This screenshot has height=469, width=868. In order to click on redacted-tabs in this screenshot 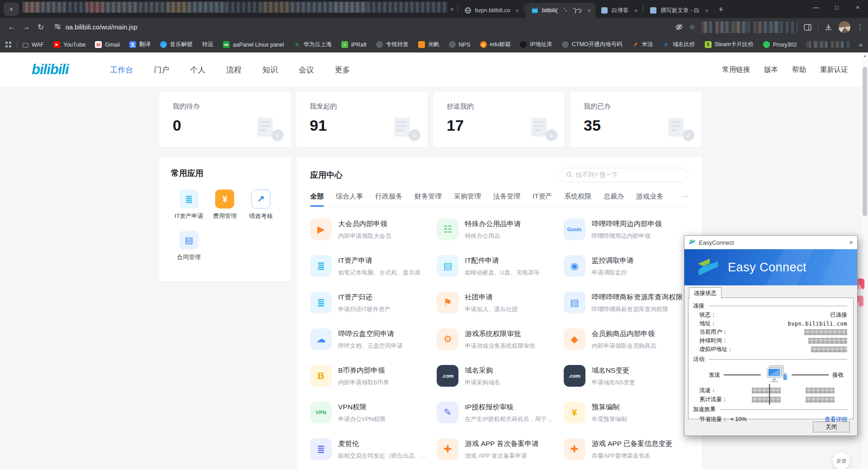, I will do `click(235, 7)`.